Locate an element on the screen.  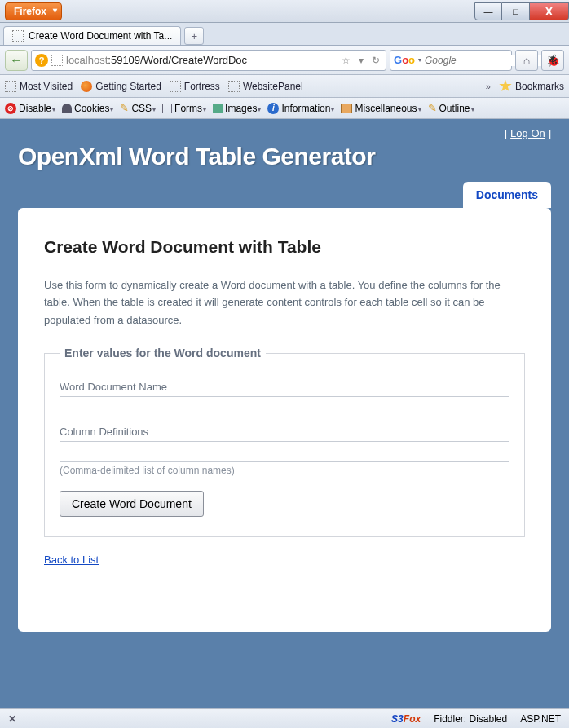
aspnet-status: ASP.NET is located at coordinates (540, 719).